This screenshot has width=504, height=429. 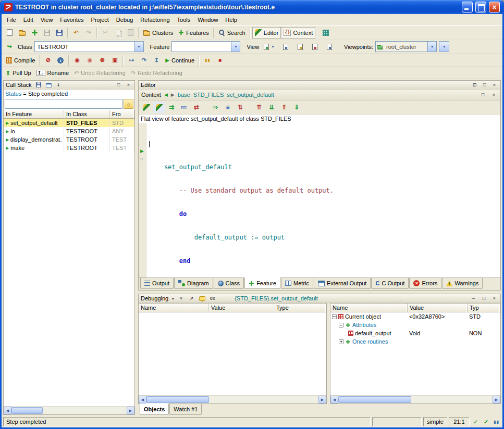 I want to click on object-tree-row: Current object <0x32A8760> STD, so click(x=415, y=317).